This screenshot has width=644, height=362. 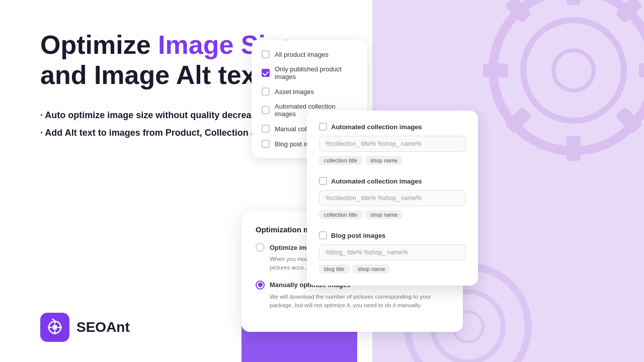 I want to click on tags-row-3: blog title shop name, so click(x=392, y=269).